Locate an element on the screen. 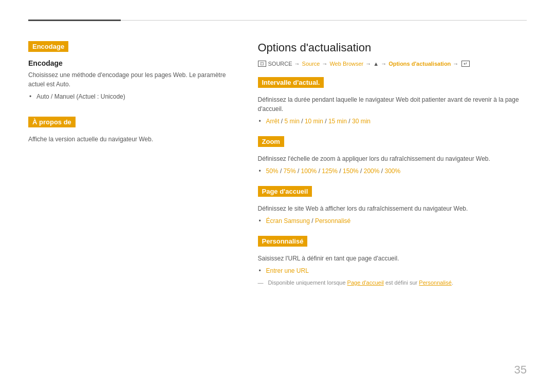 This screenshot has width=555, height=392. zsep5: / is located at coordinates (362, 171).